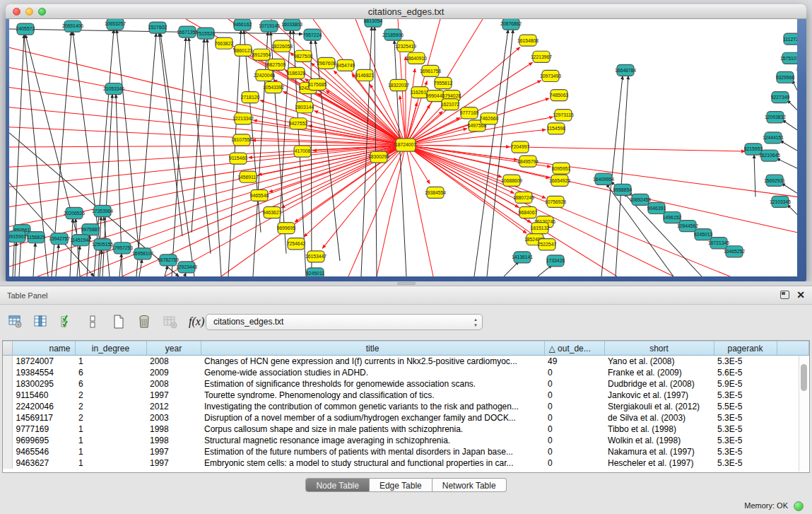 Image resolution: width=812 pixels, height=514 pixels. What do you see at coordinates (520, 147) in the screenshot?
I see `graph-node: 7204997` at bounding box center [520, 147].